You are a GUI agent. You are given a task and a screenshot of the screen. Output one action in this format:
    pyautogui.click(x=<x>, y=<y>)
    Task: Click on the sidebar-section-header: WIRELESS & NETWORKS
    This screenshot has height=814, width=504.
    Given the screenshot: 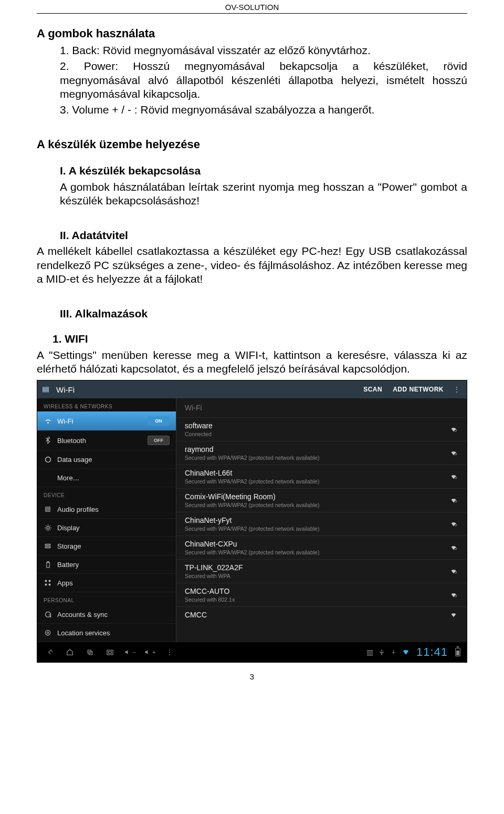 What is the action you would take?
    pyautogui.click(x=107, y=405)
    